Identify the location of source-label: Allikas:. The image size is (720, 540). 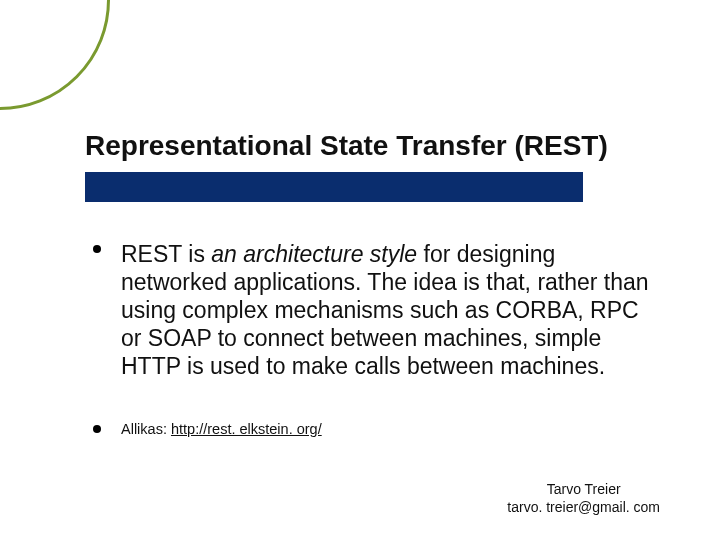
(146, 429).